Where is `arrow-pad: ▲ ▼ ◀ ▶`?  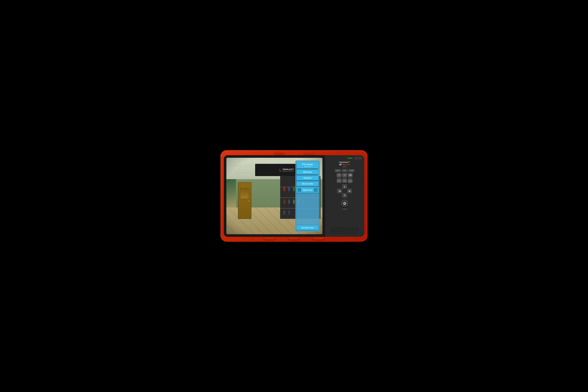 arrow-pad: ▲ ▼ ◀ ▶ is located at coordinates (344, 191).